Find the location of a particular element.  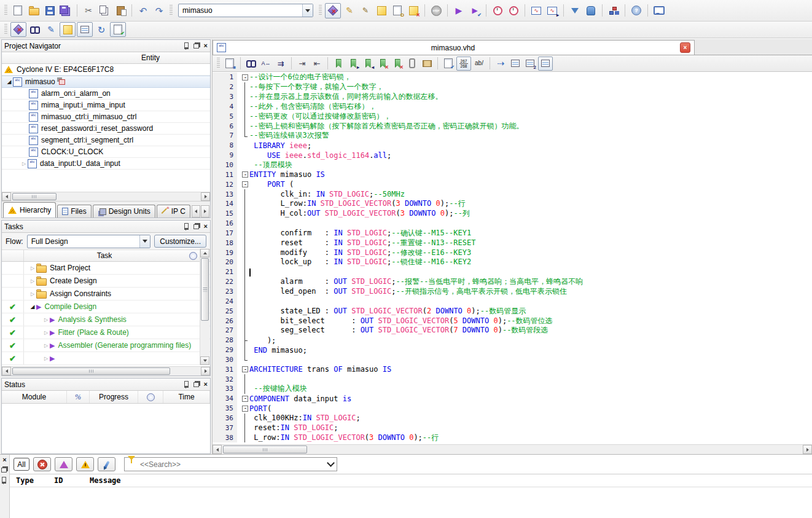

find-icon is located at coordinates (35, 29).